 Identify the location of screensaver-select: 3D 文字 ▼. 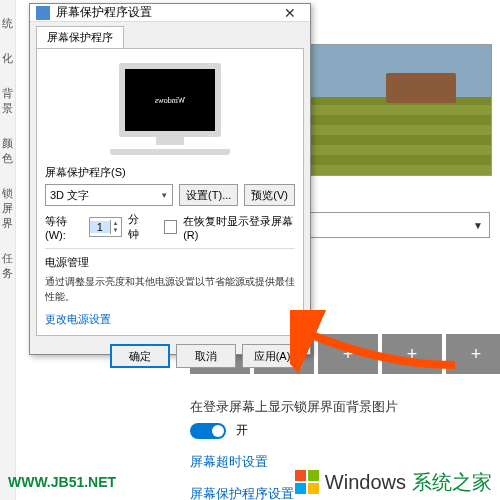
(109, 195).